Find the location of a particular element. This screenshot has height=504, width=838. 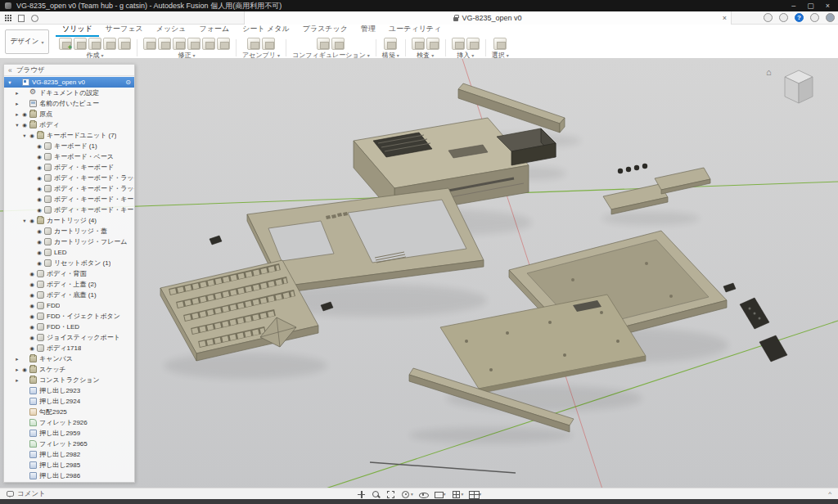

job-status-icon is located at coordinates (768, 18).